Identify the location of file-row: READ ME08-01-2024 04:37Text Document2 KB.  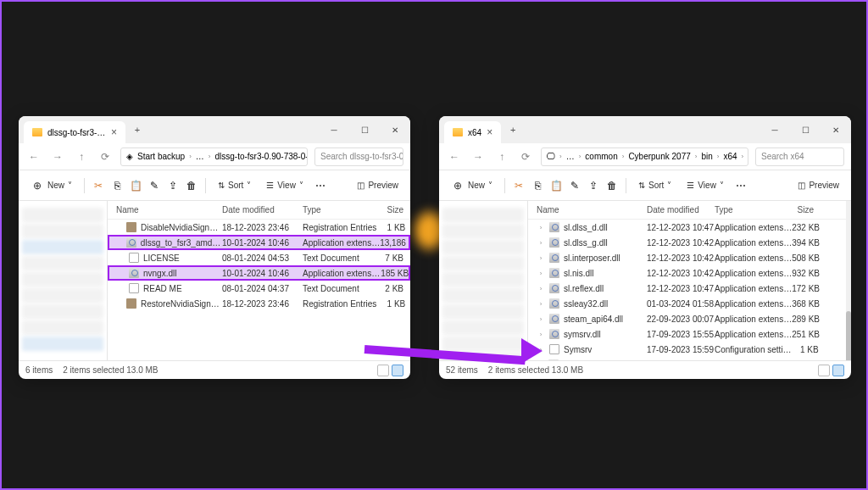
(259, 288).